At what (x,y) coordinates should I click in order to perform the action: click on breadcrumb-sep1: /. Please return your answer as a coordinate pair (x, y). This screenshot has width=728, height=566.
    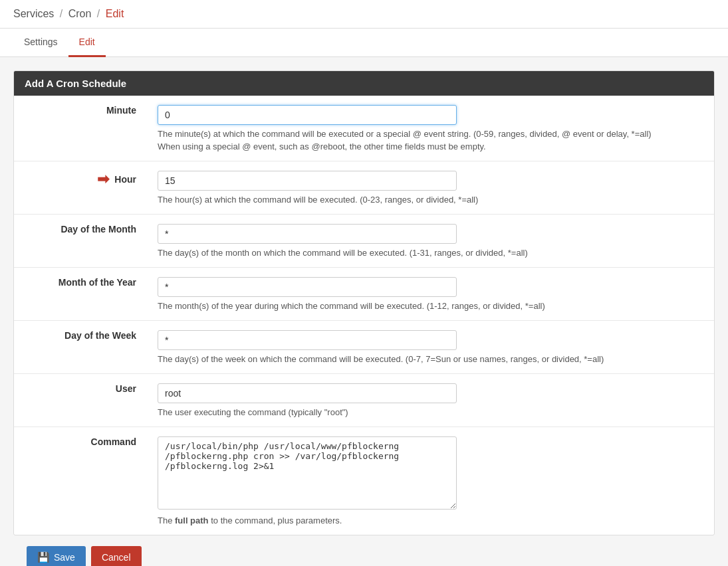
    Looking at the image, I should click on (61, 13).